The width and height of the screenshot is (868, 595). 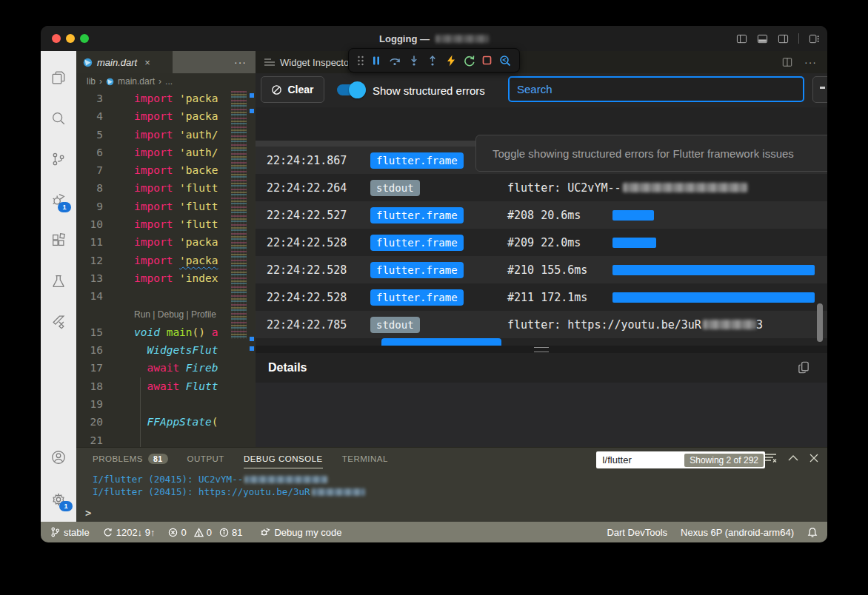 What do you see at coordinates (433, 61) in the screenshot?
I see `step-out-icon` at bounding box center [433, 61].